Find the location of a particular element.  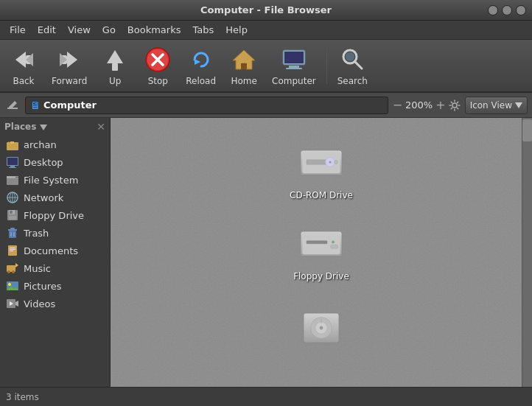

forward-label: Forward is located at coordinates (69, 81).